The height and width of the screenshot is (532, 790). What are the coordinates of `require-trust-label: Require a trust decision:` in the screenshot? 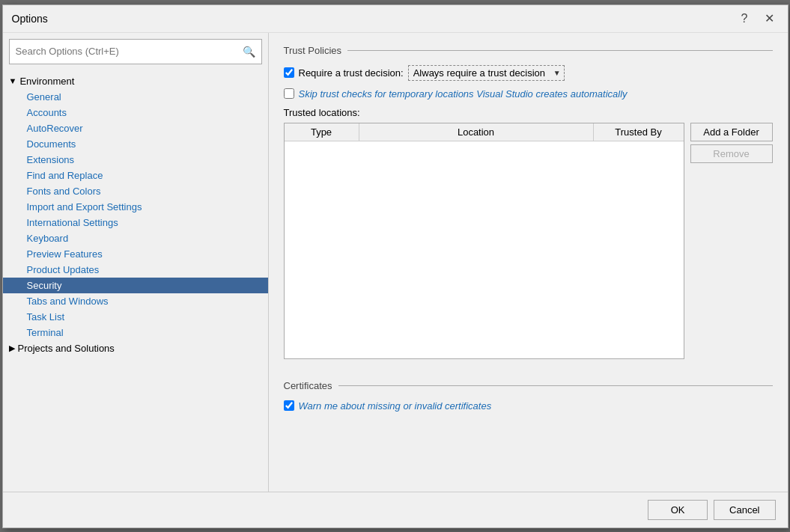 It's located at (344, 73).